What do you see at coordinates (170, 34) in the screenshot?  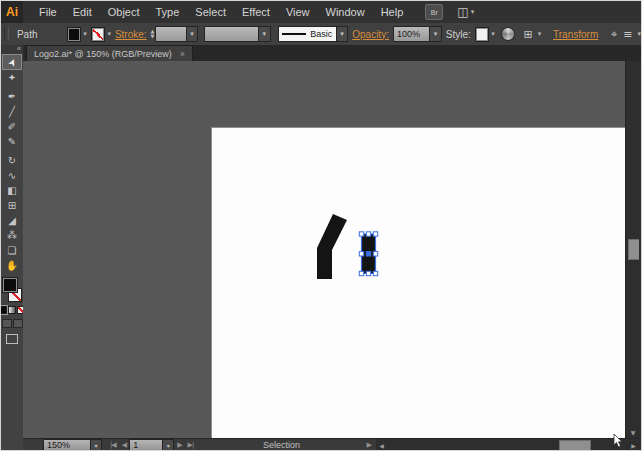 I see `stroke-weight-field` at bounding box center [170, 34].